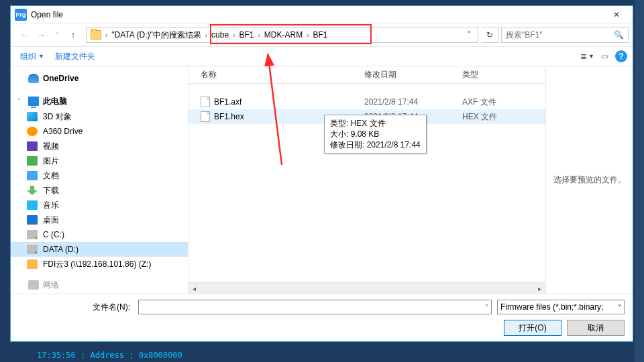 The height and width of the screenshot is (362, 644). Describe the element at coordinates (551, 307) in the screenshot. I see `filter-label: Firmware files (*.bin;*.binary;` at that location.